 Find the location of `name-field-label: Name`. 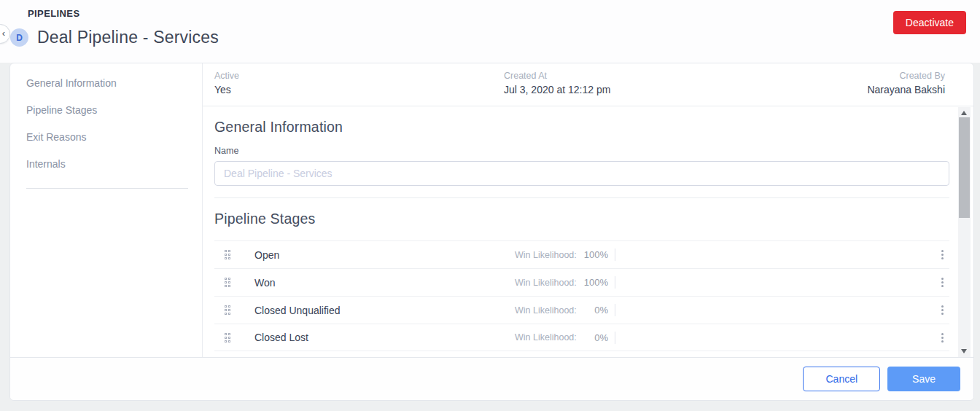

name-field-label: Name is located at coordinates (582, 151).